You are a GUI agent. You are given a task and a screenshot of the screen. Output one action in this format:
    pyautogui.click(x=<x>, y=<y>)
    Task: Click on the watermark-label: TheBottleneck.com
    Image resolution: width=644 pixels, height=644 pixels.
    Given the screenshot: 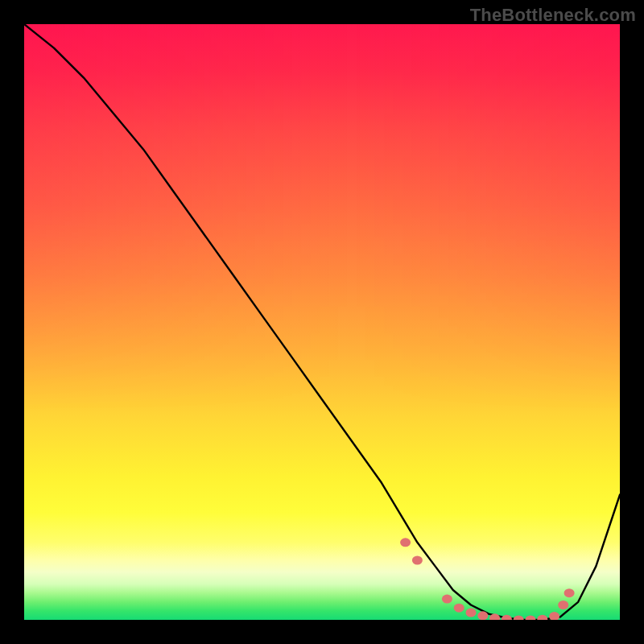 What is the action you would take?
    pyautogui.click(x=553, y=15)
    